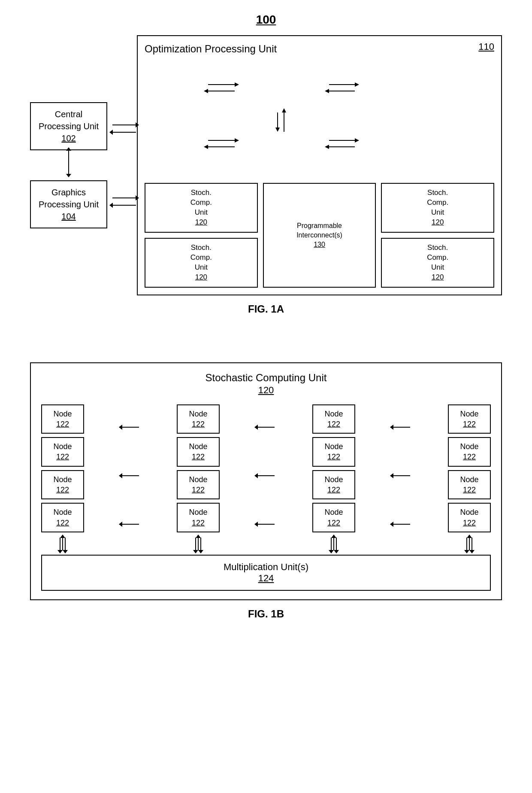 The width and height of the screenshot is (532, 793). I want to click on cpu-gpu-arrow, so click(69, 165).